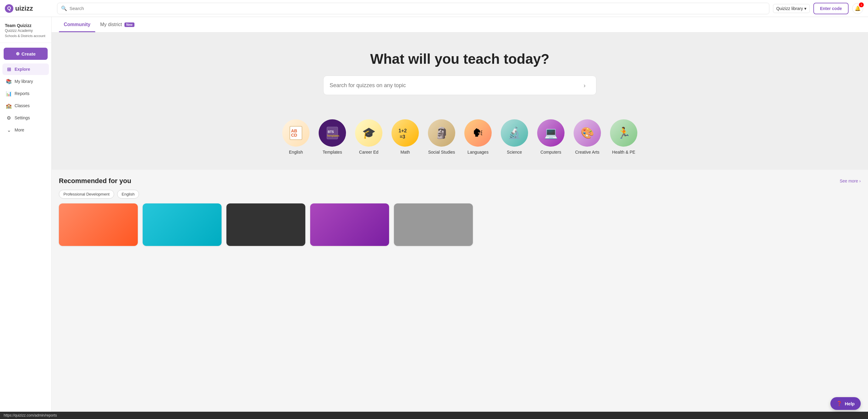 The height and width of the screenshot is (419, 868). What do you see at coordinates (433, 225) in the screenshot?
I see `quiz-card-5-thumb` at bounding box center [433, 225].